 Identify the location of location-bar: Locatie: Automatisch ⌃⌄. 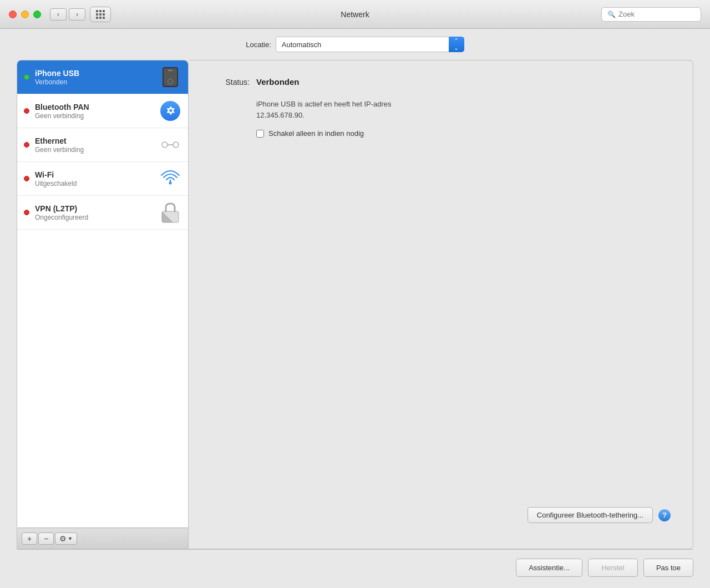
(355, 44).